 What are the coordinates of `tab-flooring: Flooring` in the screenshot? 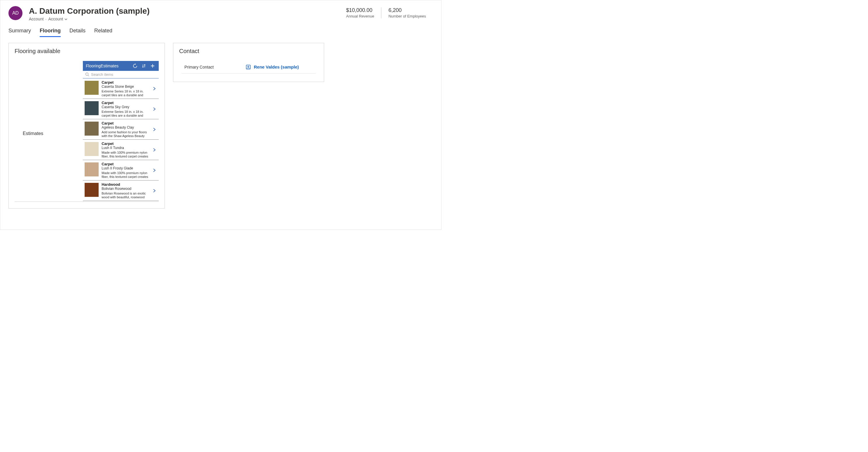 It's located at (50, 32).